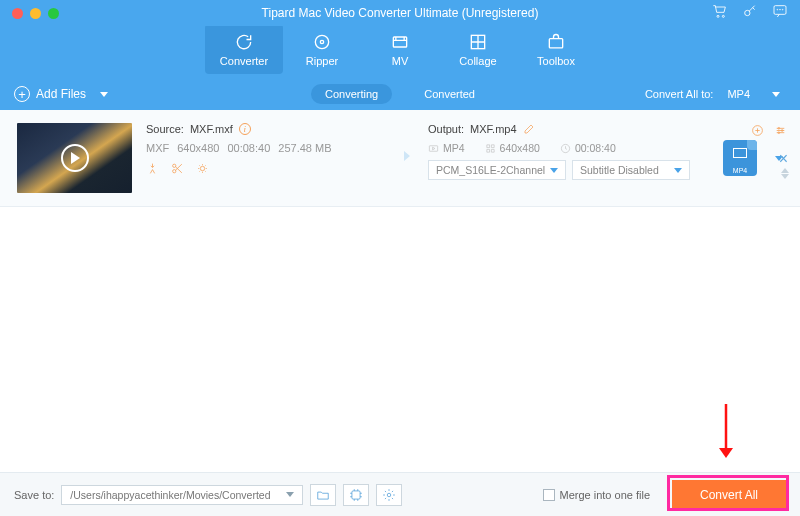 The image size is (800, 516). What do you see at coordinates (248, 148) in the screenshot?
I see `source-duration: 00:08:40` at bounding box center [248, 148].